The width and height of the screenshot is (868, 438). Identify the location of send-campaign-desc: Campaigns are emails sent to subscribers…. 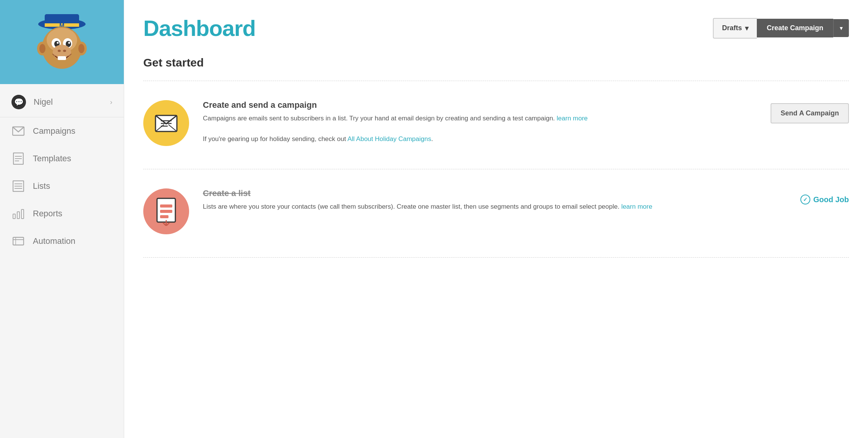
(480, 129).